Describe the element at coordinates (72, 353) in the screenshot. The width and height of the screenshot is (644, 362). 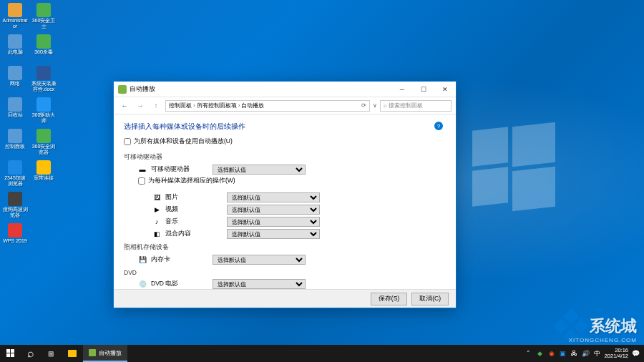
I see `file-explorer-button` at that location.